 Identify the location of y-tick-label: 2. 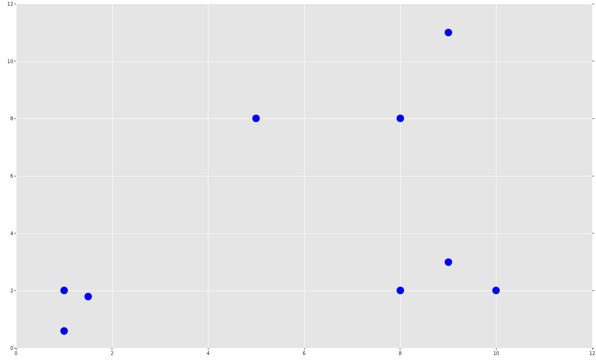
(12, 290).